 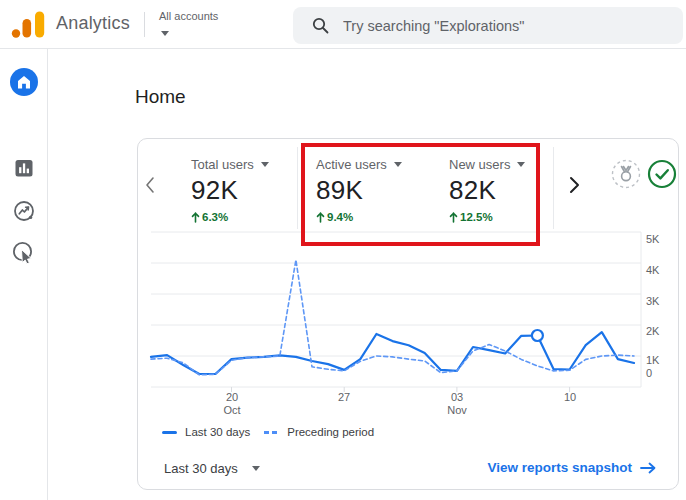 I want to click on google-analytics-logo-icon, so click(x=28, y=24).